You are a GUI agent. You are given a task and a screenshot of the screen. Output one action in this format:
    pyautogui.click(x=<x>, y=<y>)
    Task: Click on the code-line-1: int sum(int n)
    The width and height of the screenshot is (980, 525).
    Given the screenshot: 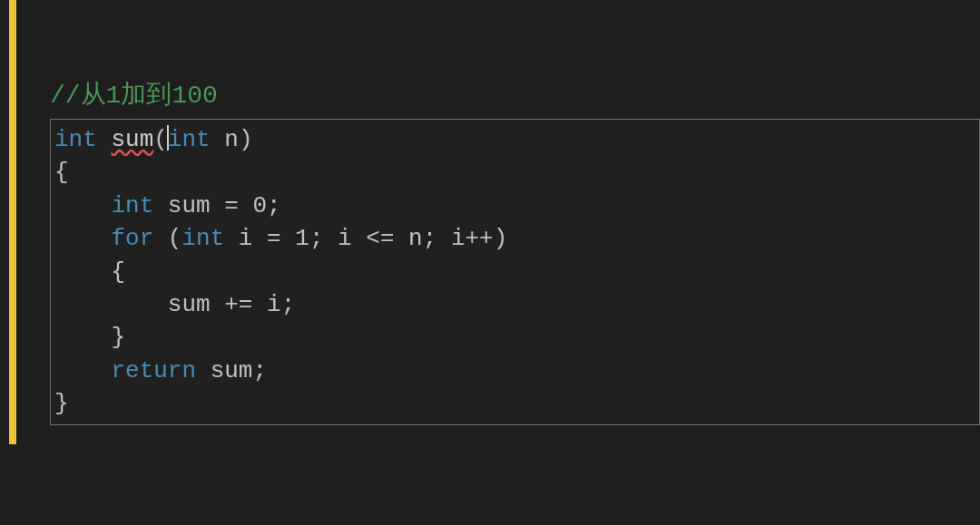 What is the action you would take?
    pyautogui.click(x=515, y=140)
    